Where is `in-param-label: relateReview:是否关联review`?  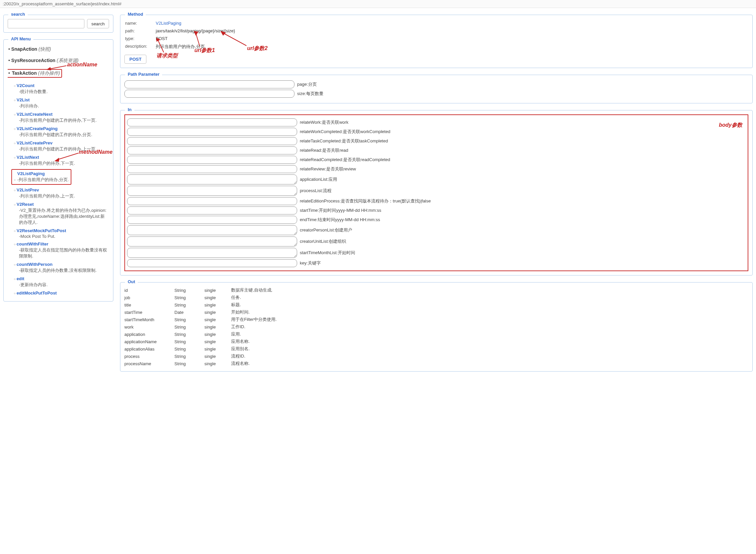 in-param-label: relateReview:是否关联review is located at coordinates (328, 169).